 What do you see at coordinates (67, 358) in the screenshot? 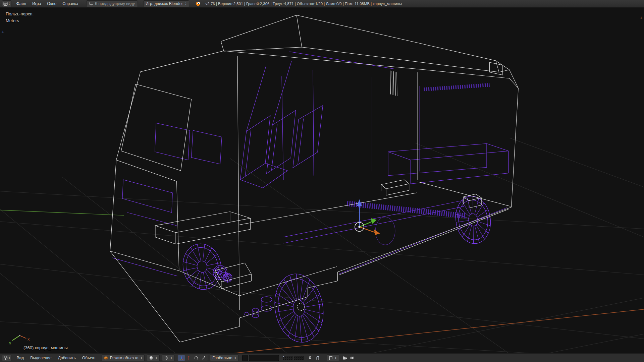
I see `menu-add: Добавить` at bounding box center [67, 358].